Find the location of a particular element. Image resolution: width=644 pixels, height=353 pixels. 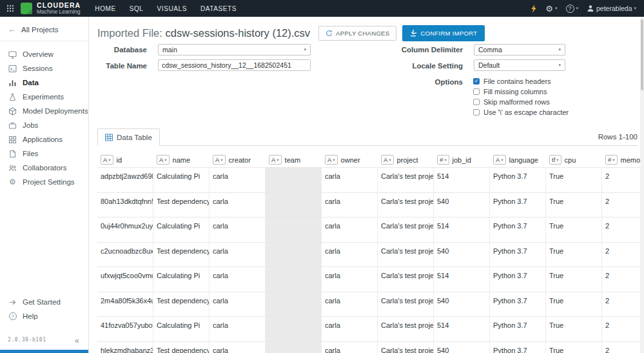

all-projects-label: All Projects is located at coordinates (40, 30).